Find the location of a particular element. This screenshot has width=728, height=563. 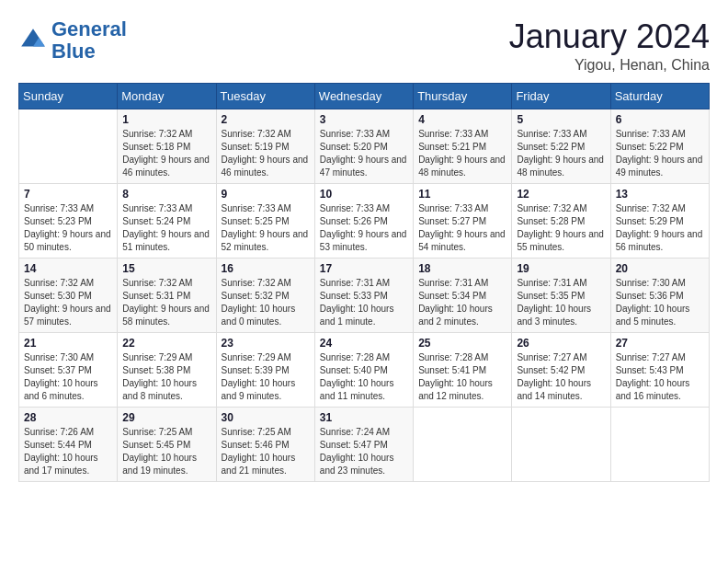

day-number: 15 is located at coordinates (166, 269).